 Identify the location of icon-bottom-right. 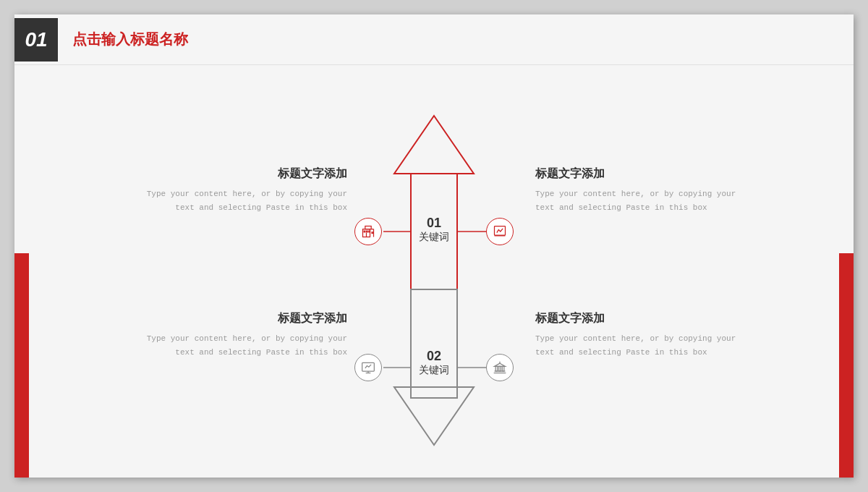
(500, 368).